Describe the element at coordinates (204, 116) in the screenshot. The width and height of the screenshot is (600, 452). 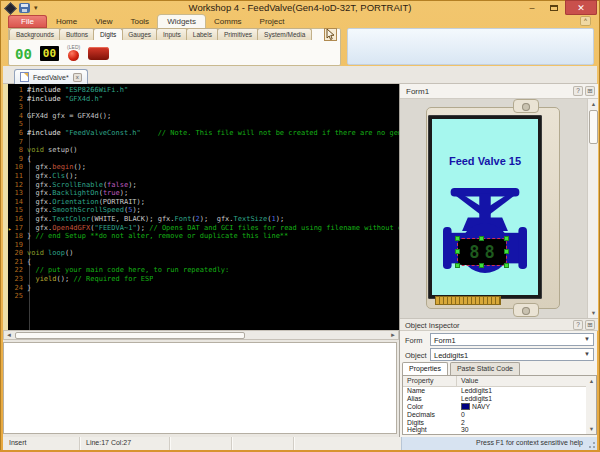
I see `code-line: 4GFX4d gfx = GFX4d();` at that location.